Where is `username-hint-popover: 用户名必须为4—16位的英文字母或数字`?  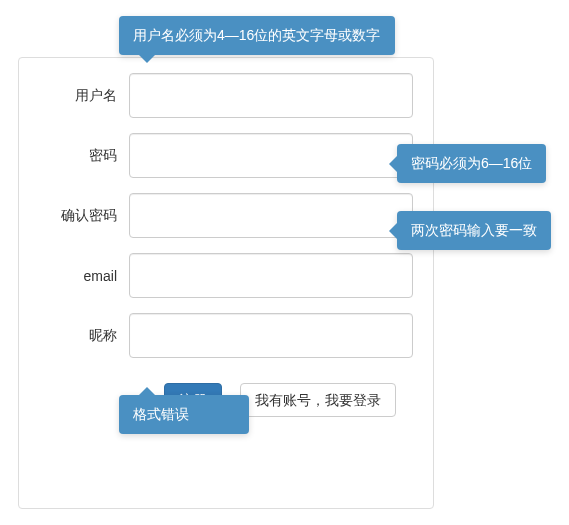
username-hint-popover: 用户名必须为4—16位的英文字母或数字 is located at coordinates (257, 36).